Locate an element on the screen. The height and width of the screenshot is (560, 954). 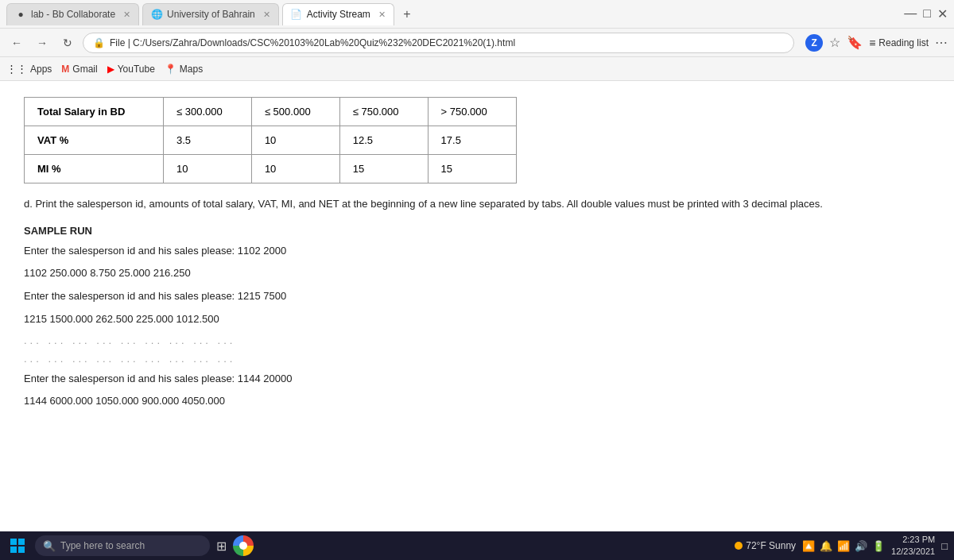
close-button: ✕ is located at coordinates (943, 14).